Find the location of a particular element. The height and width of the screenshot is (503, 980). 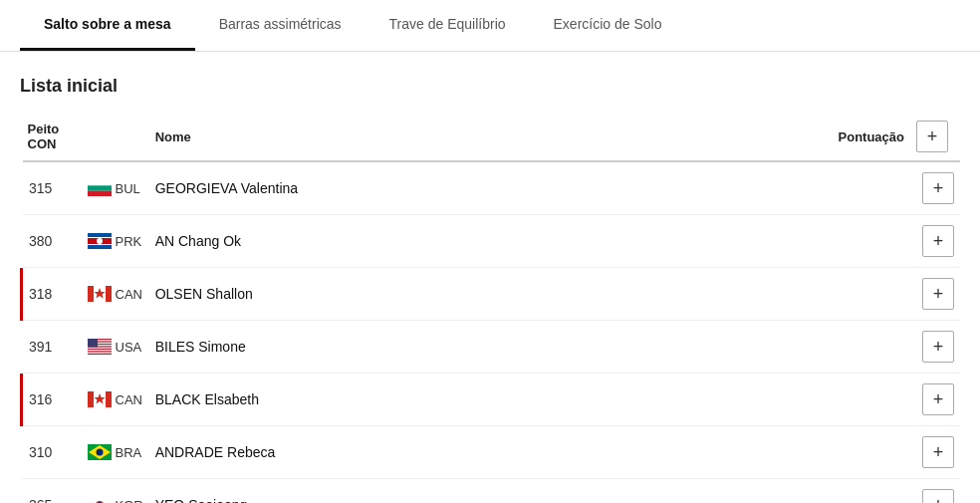

athlete-country: PRK is located at coordinates (129, 241).